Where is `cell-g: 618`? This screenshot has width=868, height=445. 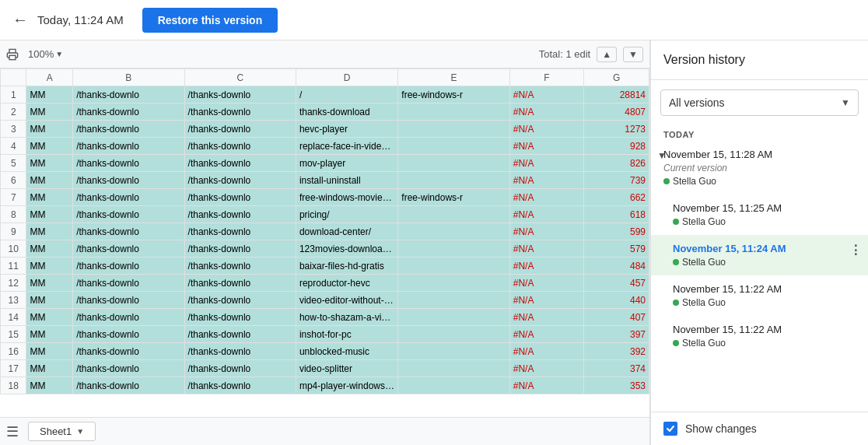
cell-g: 618 is located at coordinates (617, 215).